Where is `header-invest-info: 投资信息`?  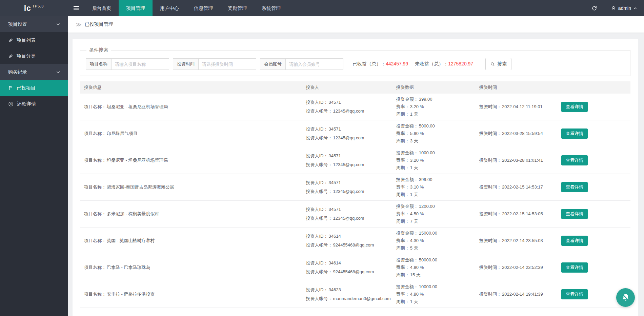
header-invest-info: 投资信息 is located at coordinates (191, 87).